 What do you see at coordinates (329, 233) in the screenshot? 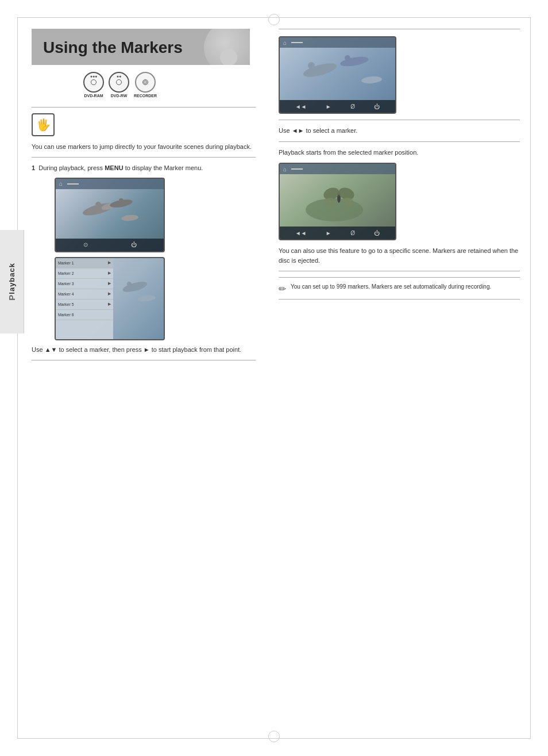
I see `screen-butterfly-play: ►` at bounding box center [329, 233].